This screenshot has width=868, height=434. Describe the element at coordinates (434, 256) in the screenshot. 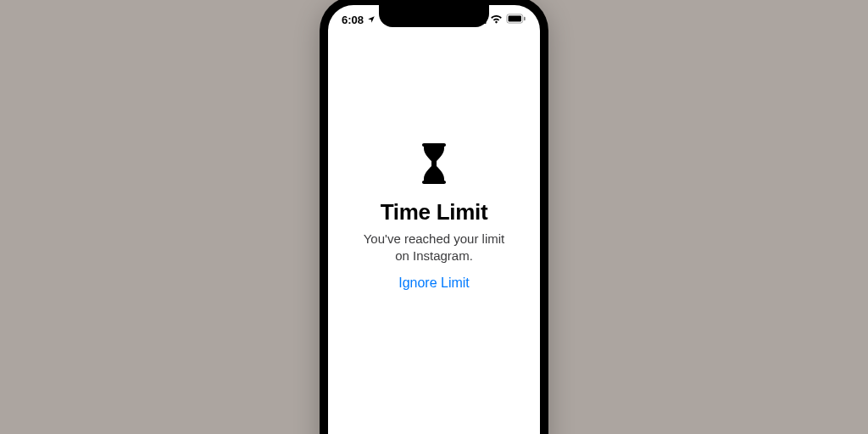

I see `time-limit-message-line2: on Instagram.` at that location.